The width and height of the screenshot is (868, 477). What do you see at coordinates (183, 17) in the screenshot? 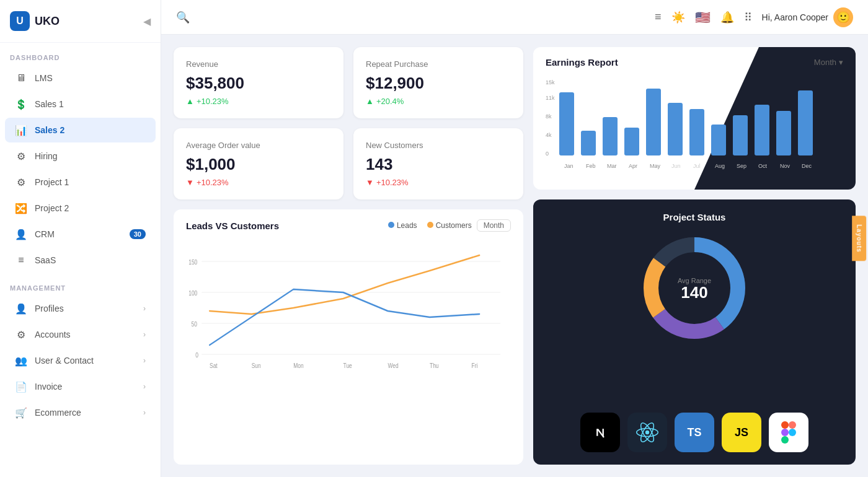
I see `search-icon: 🔍` at bounding box center [183, 17].